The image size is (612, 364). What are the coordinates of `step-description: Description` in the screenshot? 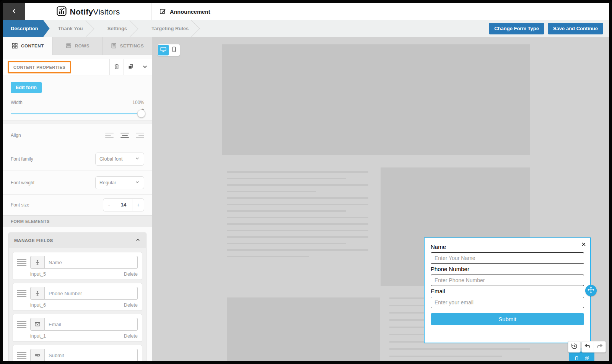 It's located at (26, 28).